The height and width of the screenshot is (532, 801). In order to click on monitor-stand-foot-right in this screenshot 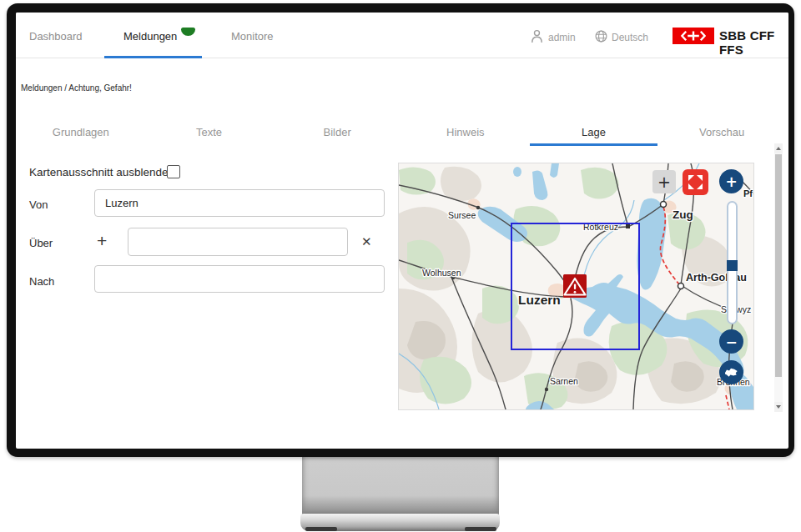, I will do `click(481, 529)`.